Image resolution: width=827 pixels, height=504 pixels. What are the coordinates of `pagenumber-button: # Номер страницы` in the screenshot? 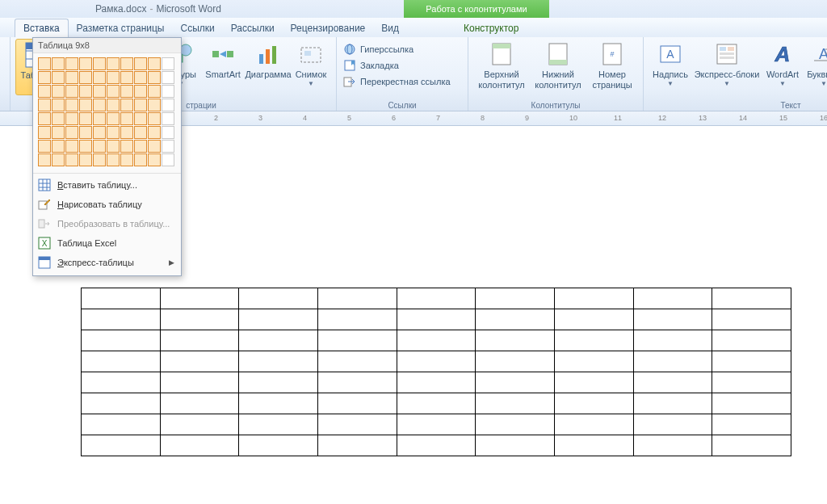 It's located at (612, 67).